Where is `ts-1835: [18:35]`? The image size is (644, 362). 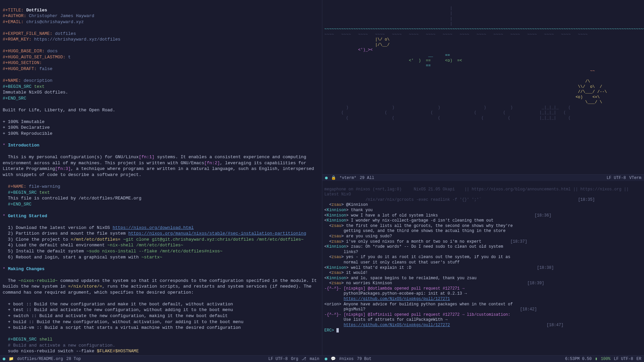
ts-1835: [18:35] is located at coordinates (586, 200).